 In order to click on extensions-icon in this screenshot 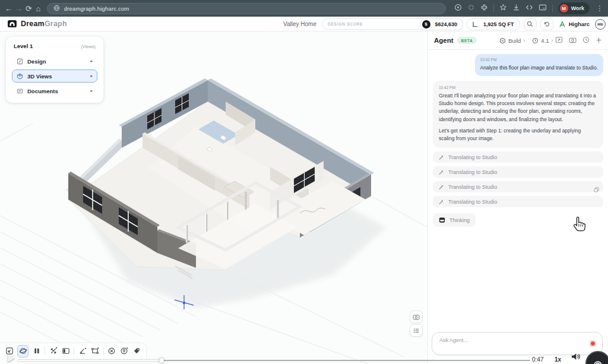, I will do `click(484, 8)`.